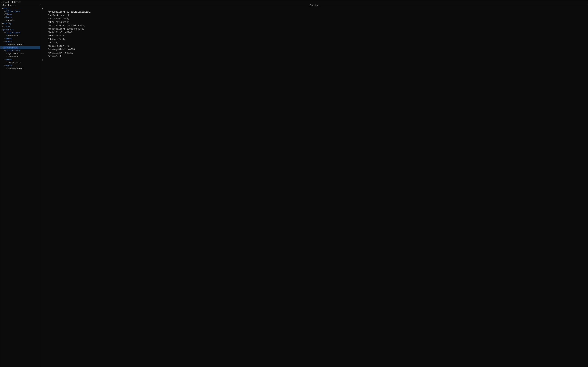  What do you see at coordinates (13, 51) in the screenshot?
I see `students-collections-label: Collections` at bounding box center [13, 51].